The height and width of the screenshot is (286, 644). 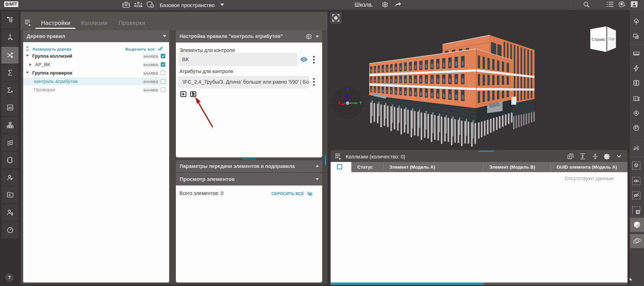 What do you see at coordinates (339, 103) in the screenshot?
I see `svg-text: X` at bounding box center [339, 103].